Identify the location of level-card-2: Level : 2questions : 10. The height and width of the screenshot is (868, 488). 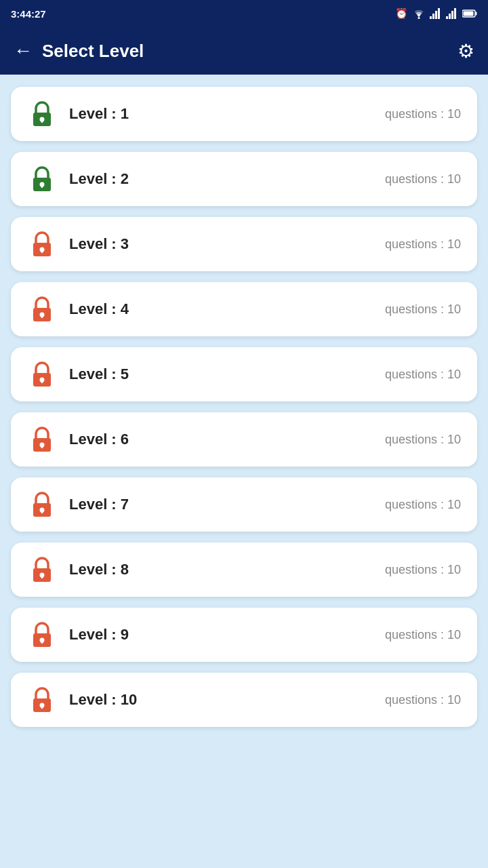
(244, 179).